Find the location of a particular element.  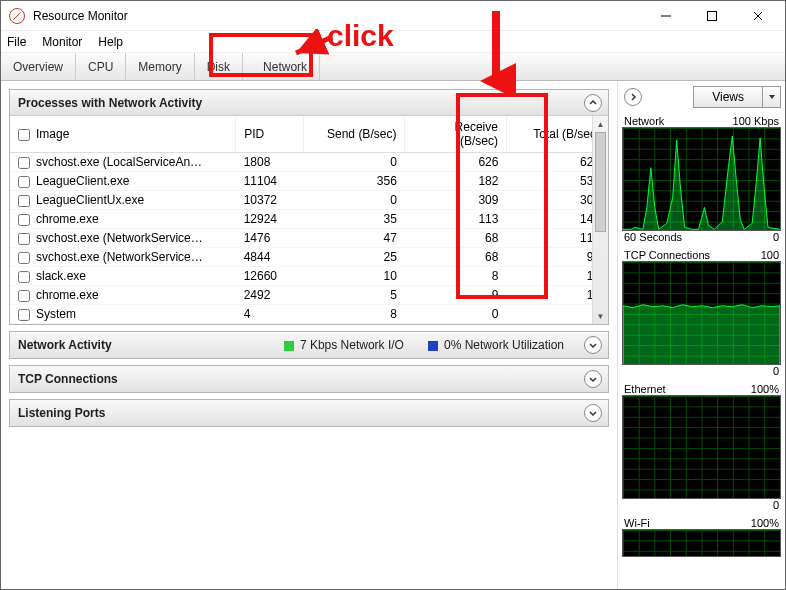

legend-util-label: 0% Network Utilization is located at coordinates (504, 345).